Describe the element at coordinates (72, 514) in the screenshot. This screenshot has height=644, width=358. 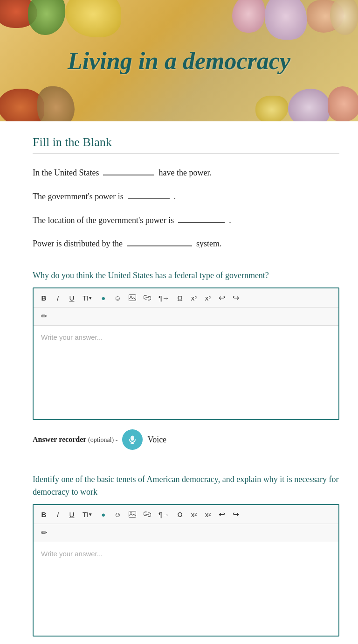
I see `underline-button-2: U` at that location.